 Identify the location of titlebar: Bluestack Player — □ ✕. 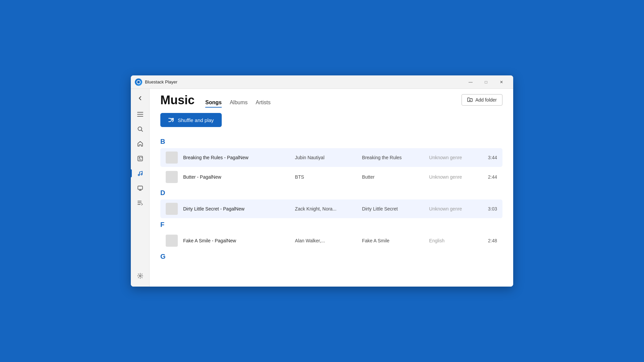
(322, 82).